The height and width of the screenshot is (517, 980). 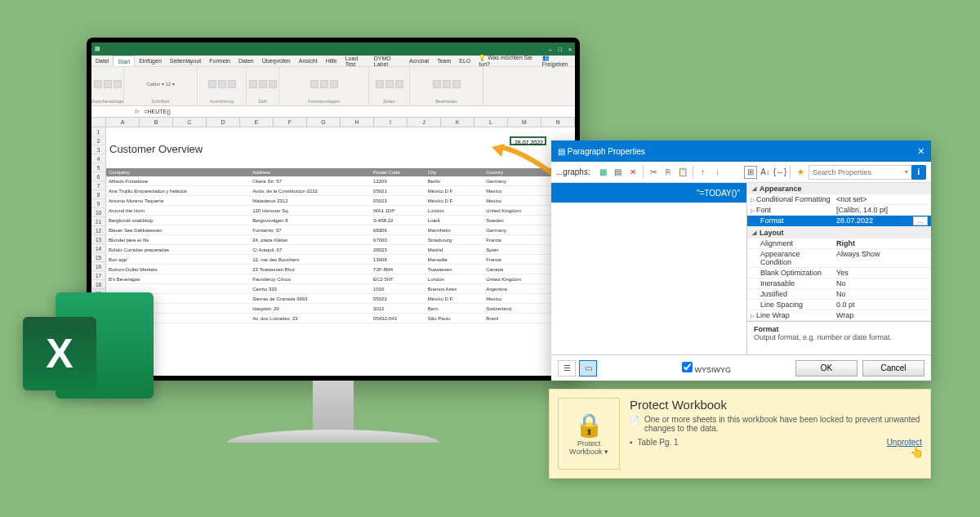 What do you see at coordinates (800, 172) in the screenshot?
I see `star-icon: ★` at bounding box center [800, 172].